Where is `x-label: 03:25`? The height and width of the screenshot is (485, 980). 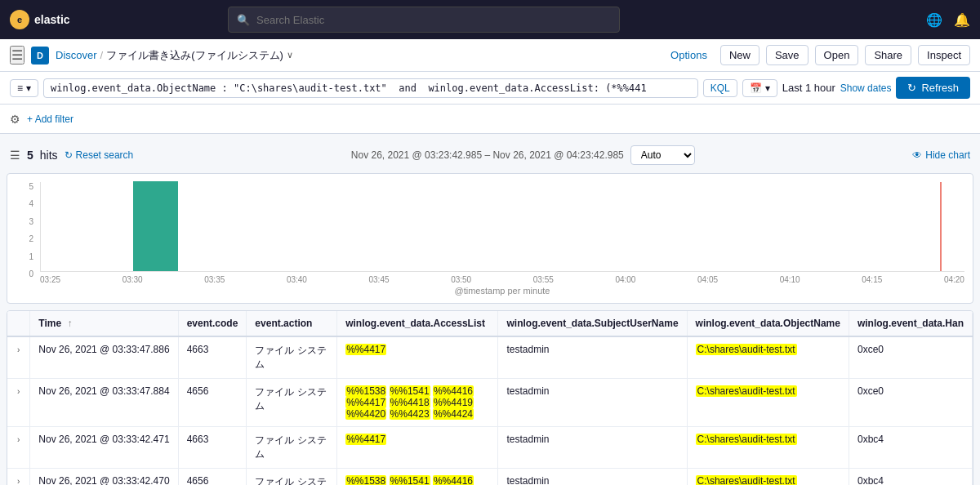
x-label: 03:25 is located at coordinates (51, 279).